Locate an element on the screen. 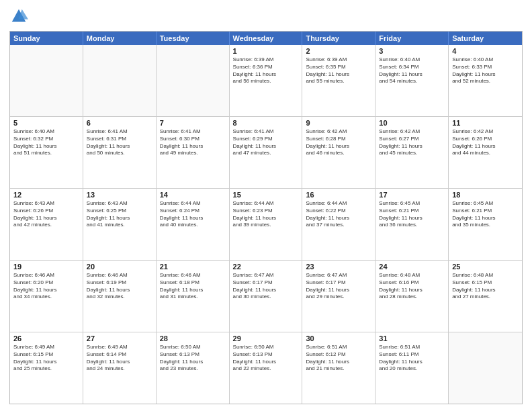 The width and height of the screenshot is (532, 411). day-number: 27 is located at coordinates (120, 338).